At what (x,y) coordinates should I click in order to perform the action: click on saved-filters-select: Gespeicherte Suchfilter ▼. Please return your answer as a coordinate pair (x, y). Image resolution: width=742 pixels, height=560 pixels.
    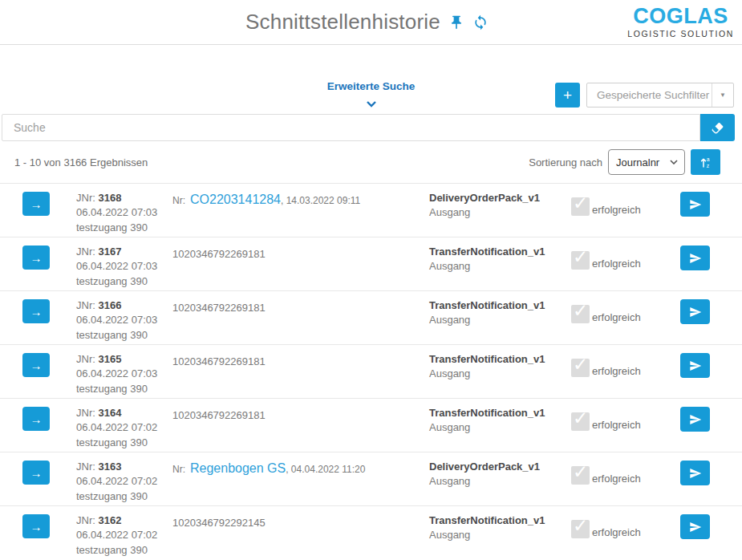
    Looking at the image, I should click on (660, 95).